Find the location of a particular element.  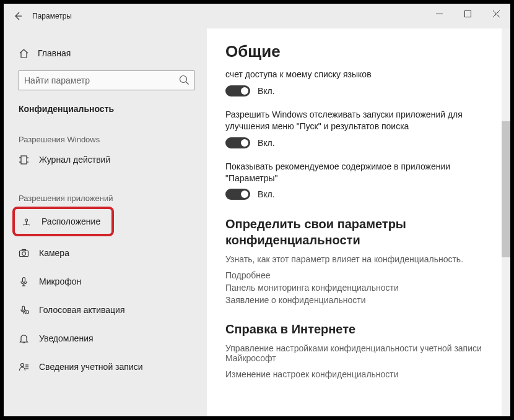

sidebar-item-location: Расположение is located at coordinates (63, 221).